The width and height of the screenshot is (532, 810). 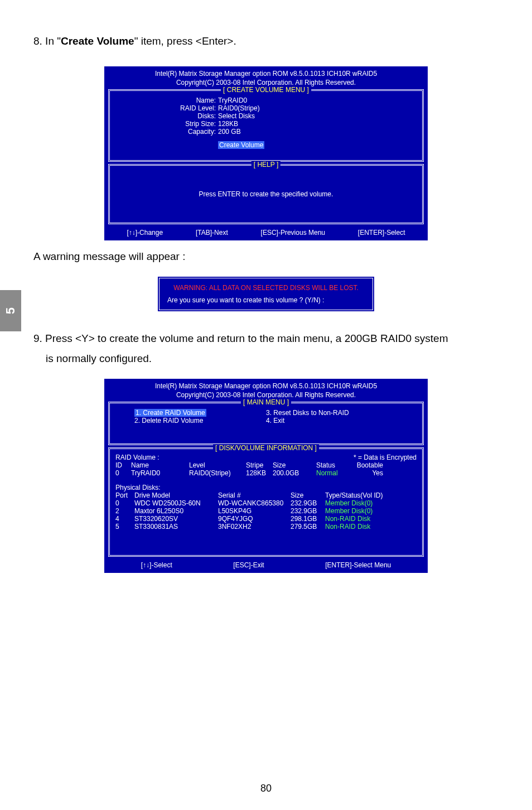 What do you see at coordinates (266, 194) in the screenshot?
I see `help-text: Press ENTER to create the specified volu…` at bounding box center [266, 194].